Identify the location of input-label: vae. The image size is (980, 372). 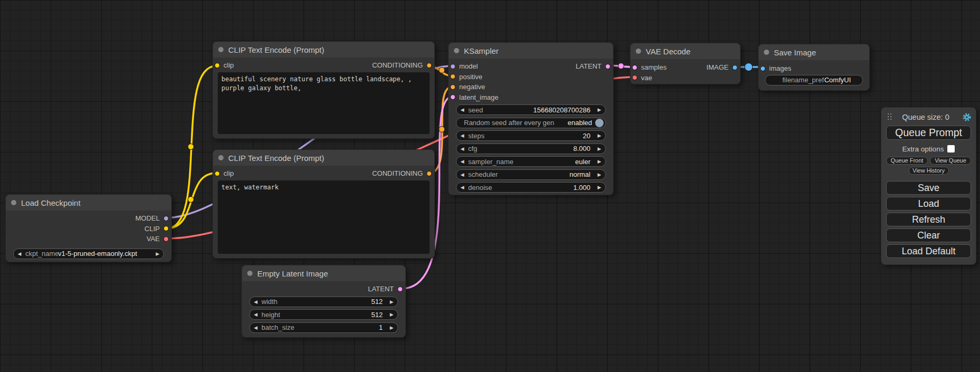
(646, 78).